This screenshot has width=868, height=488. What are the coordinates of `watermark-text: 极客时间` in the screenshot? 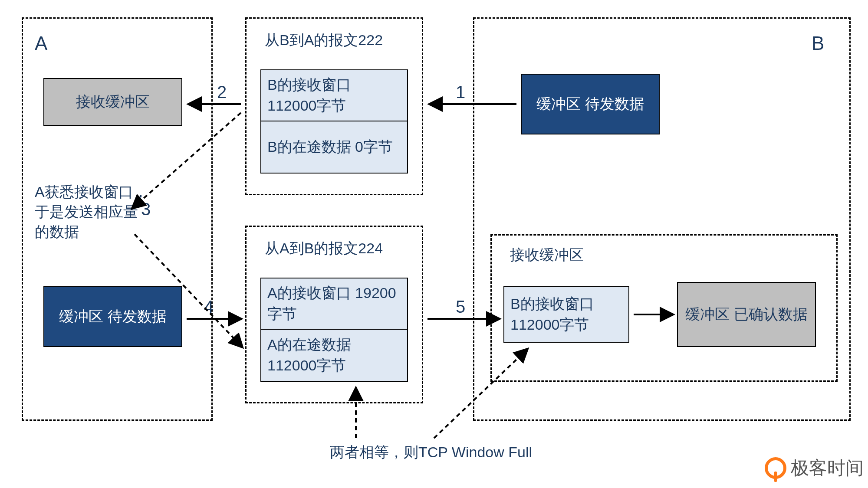 It's located at (827, 468).